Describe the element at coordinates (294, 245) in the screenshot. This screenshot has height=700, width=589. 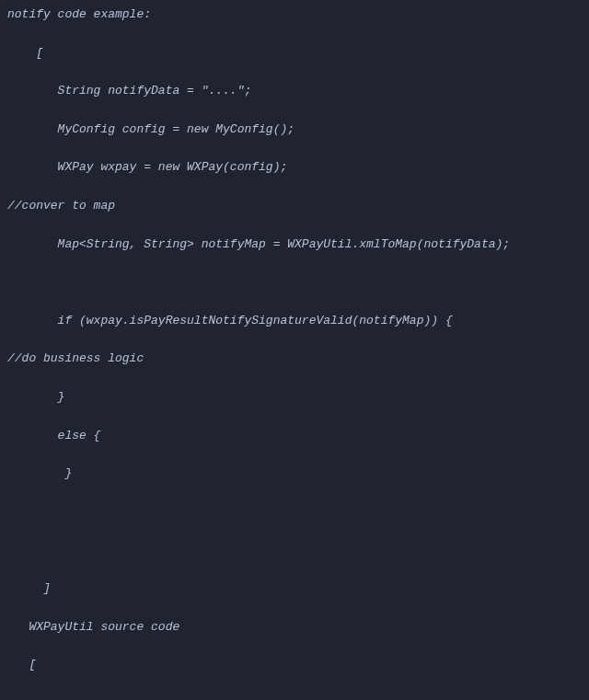
I see `code-line: Map<String, String> notifyMap = WXPayUti…` at that location.